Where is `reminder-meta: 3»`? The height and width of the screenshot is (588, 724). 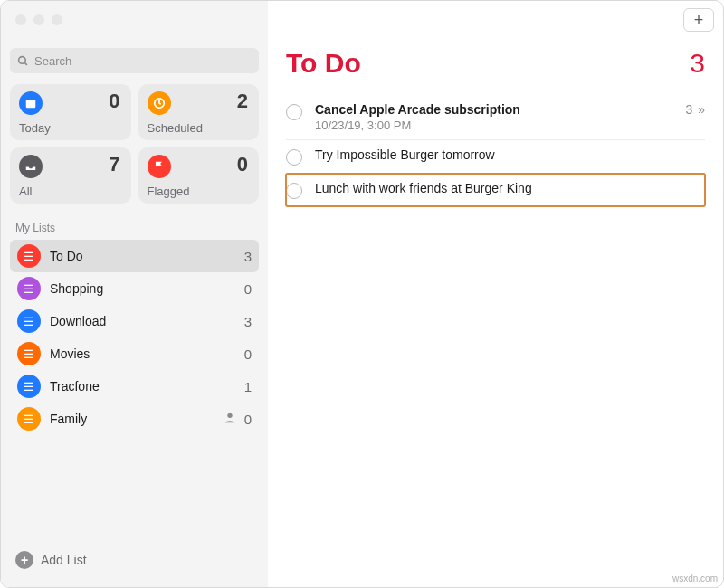 reminder-meta: 3» is located at coordinates (695, 109).